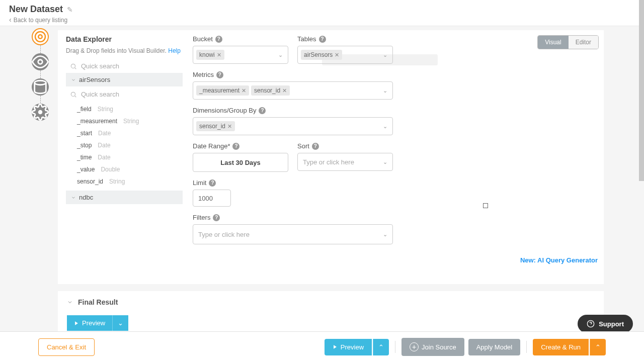 The image size is (644, 362). Describe the element at coordinates (100, 95) in the screenshot. I see `search-placeholder: Quick search` at that location.